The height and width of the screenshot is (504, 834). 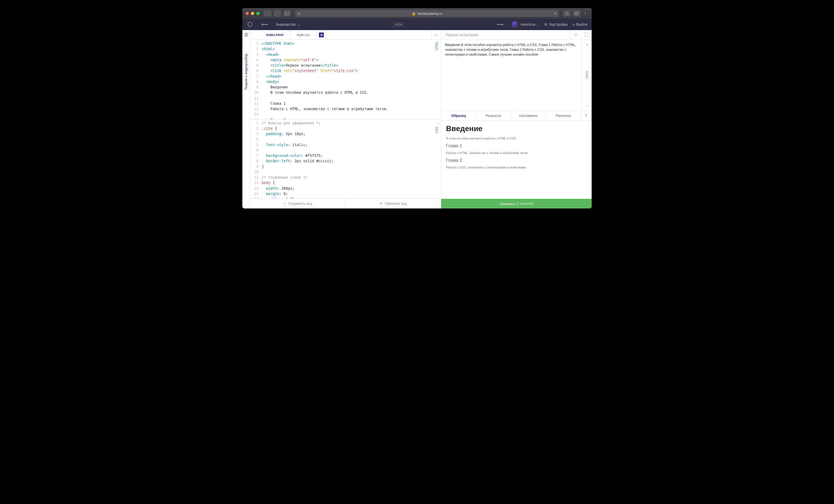 What do you see at coordinates (287, 14) in the screenshot?
I see `sidebar-icon` at bounding box center [287, 14].